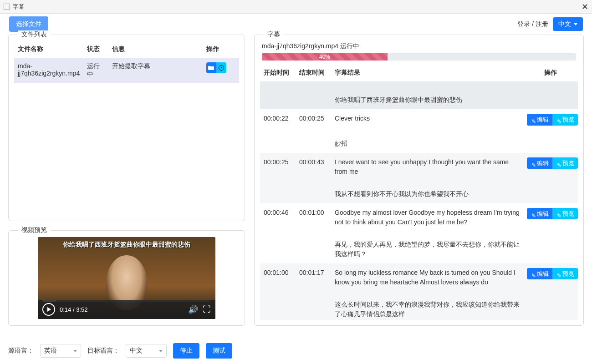  What do you see at coordinates (313, 278) in the screenshot?
I see `sub-end: 00:01:17` at bounding box center [313, 278].